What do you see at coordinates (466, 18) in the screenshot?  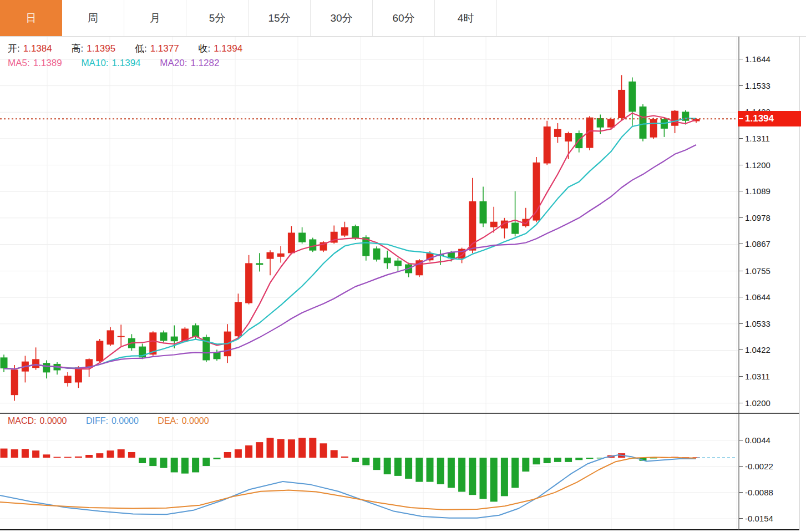 I see `tab-4hour: 4时` at bounding box center [466, 18].